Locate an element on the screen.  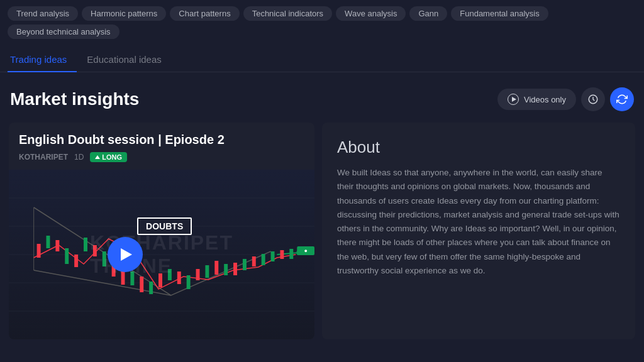
card-title: English Doubt session | Epiosde 2 is located at coordinates (162, 140).